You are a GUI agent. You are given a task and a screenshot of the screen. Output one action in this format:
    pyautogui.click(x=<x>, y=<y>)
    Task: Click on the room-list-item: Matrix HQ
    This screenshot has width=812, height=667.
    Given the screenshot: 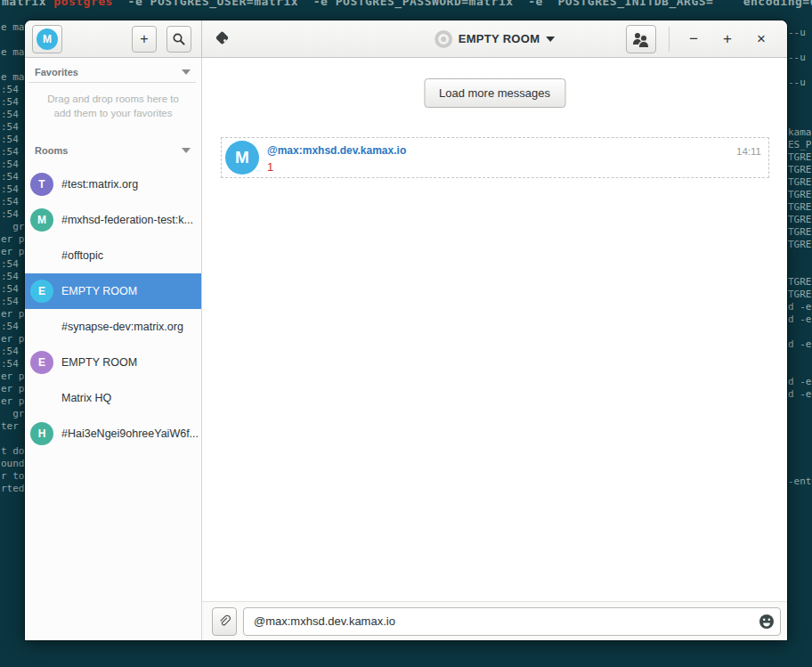 What is the action you would take?
    pyautogui.click(x=113, y=398)
    